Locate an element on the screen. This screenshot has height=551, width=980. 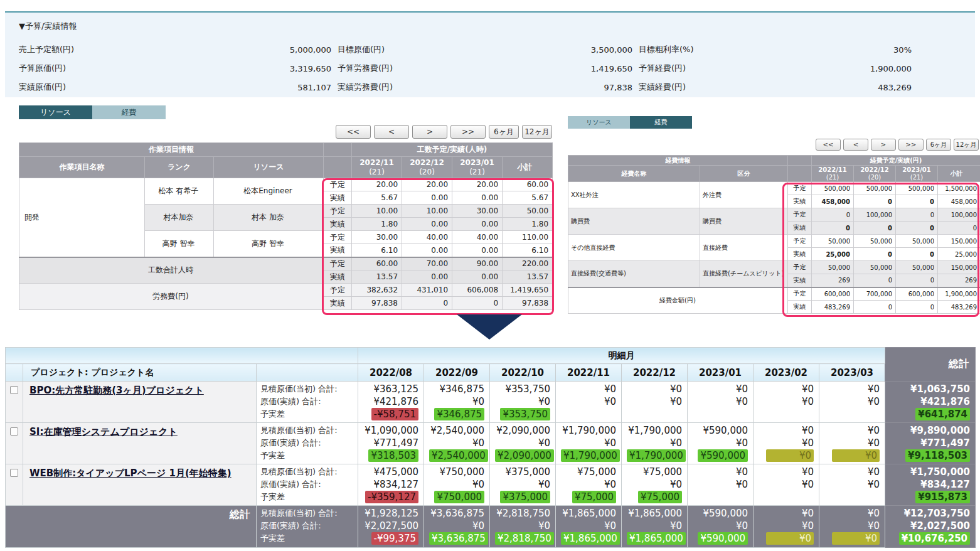
project-link: SI:在庫管理システムプロジェクト is located at coordinates (104, 432).